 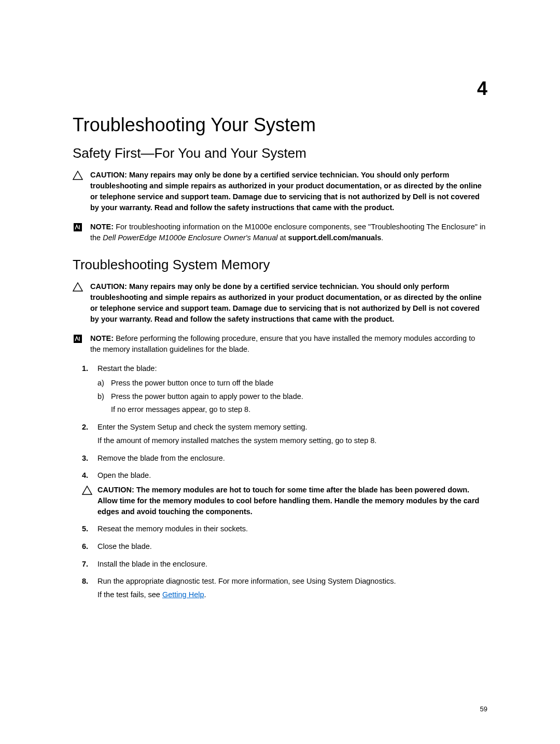 I want to click on step-followup: If the amount of memory installed matche…, so click(x=292, y=441).